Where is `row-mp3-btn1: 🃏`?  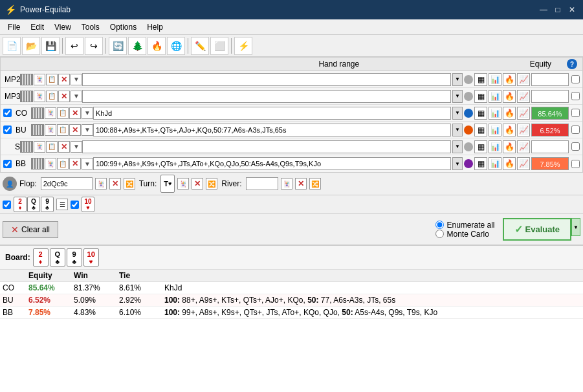
row-mp3-btn1: 🃏 is located at coordinates (39, 96).